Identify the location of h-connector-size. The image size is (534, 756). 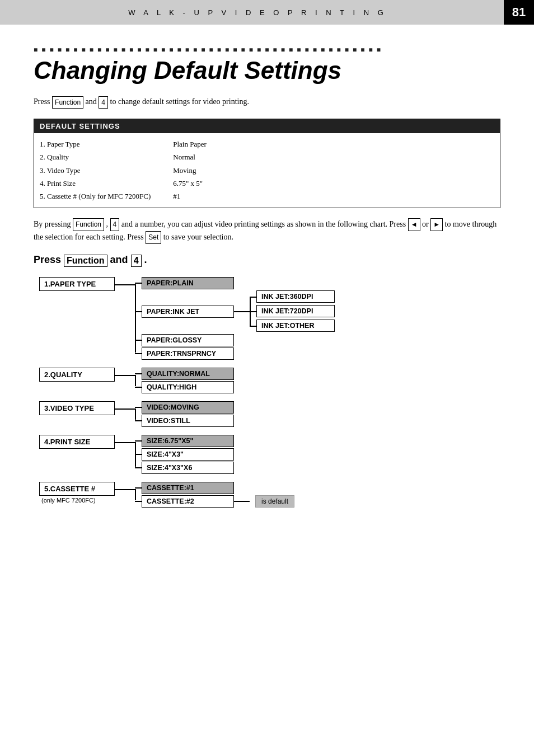
(125, 443).